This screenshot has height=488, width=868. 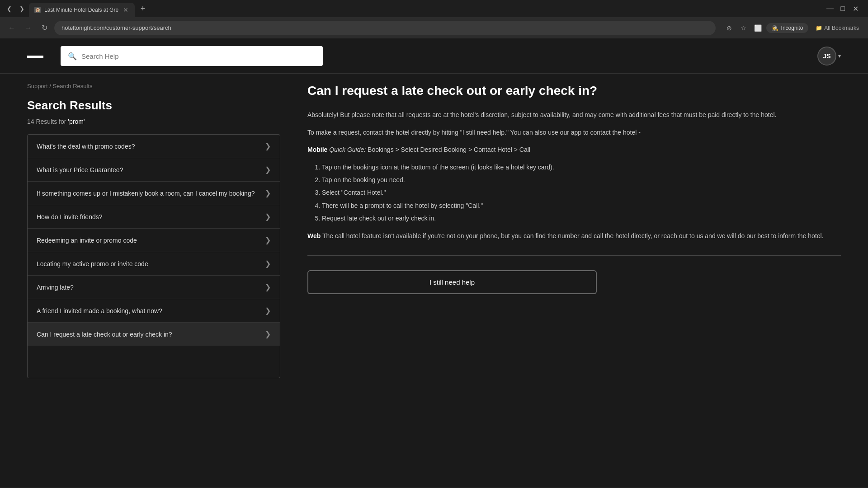 I want to click on search-results-title: Search Results, so click(x=154, y=106).